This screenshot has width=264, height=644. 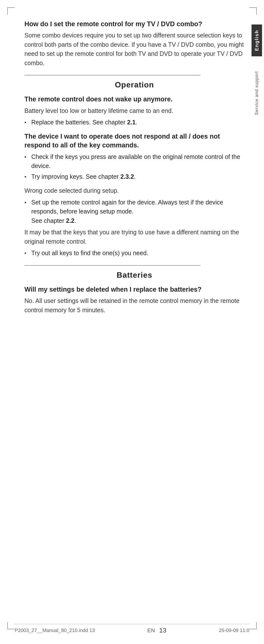 What do you see at coordinates (138, 162) in the screenshot?
I see `device-respond-bullet1-text: Check if the keys you press are availabl…` at bounding box center [138, 162].